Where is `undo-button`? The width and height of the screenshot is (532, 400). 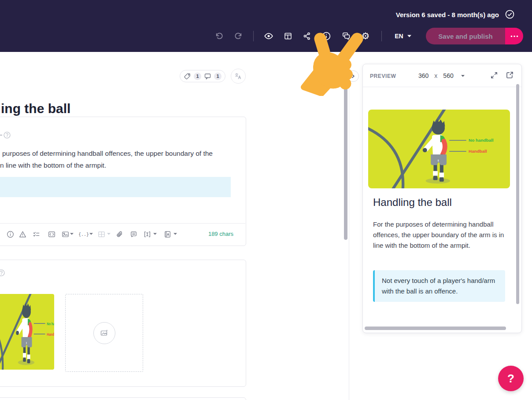
undo-button is located at coordinates (219, 36).